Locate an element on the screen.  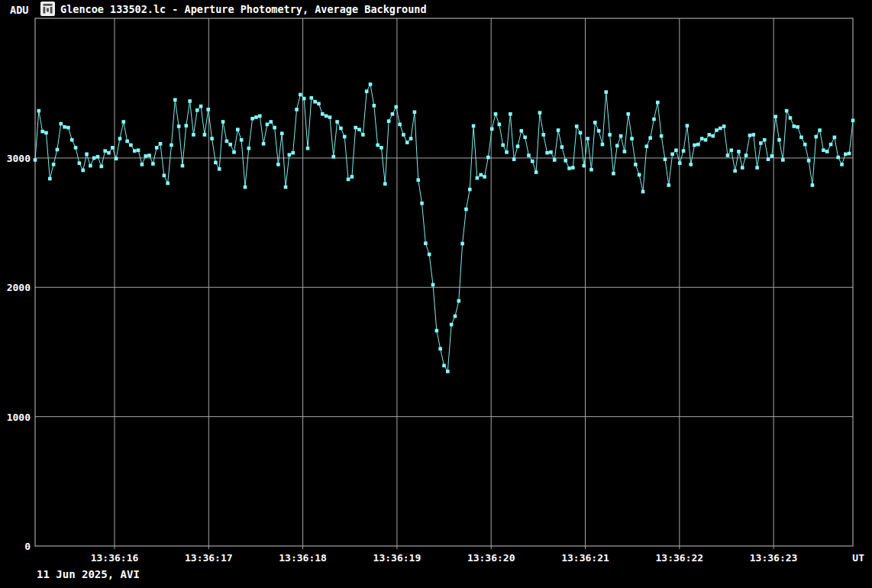
x-tick-label: 13:36:23 is located at coordinates (774, 557).